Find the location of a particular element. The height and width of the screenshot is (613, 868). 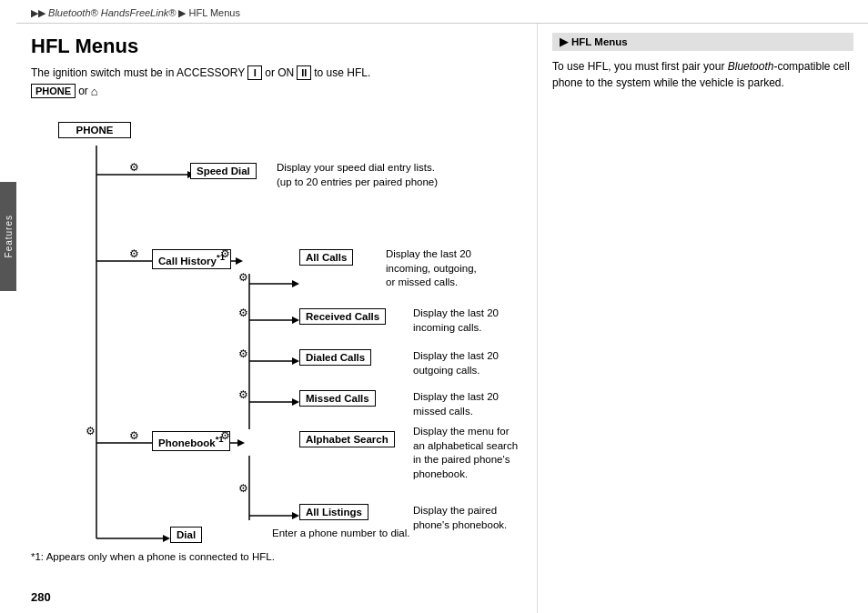

dialed-calls-desc: Display the last 20 outgoing calls. is located at coordinates (477, 364).